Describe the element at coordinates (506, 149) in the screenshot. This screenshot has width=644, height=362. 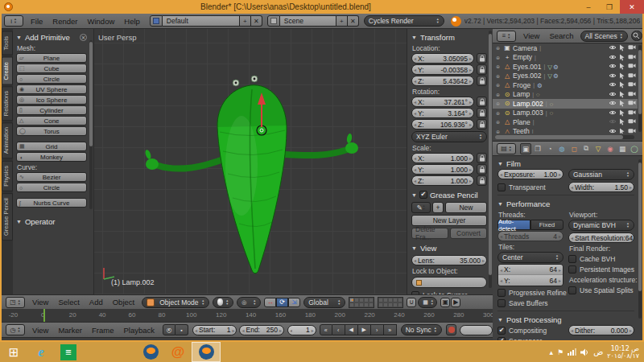
I see `editor-type-properties-button: ▤` at that location.